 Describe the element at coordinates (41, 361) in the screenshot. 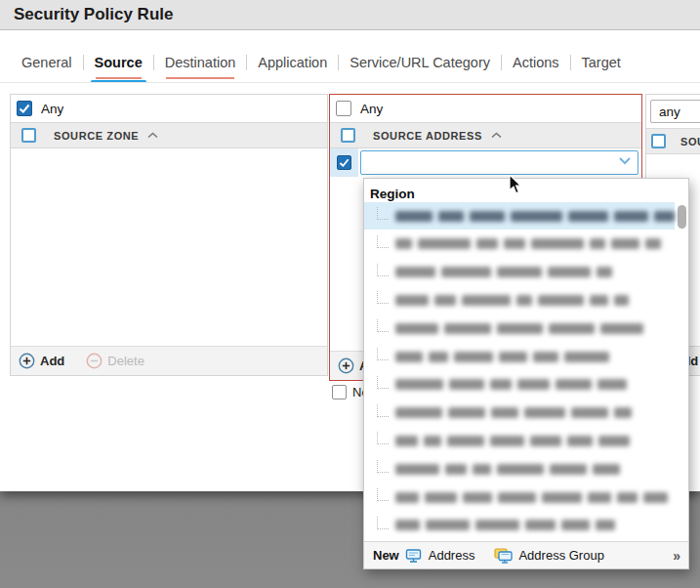

I see `source-zone-add-button: Add` at that location.